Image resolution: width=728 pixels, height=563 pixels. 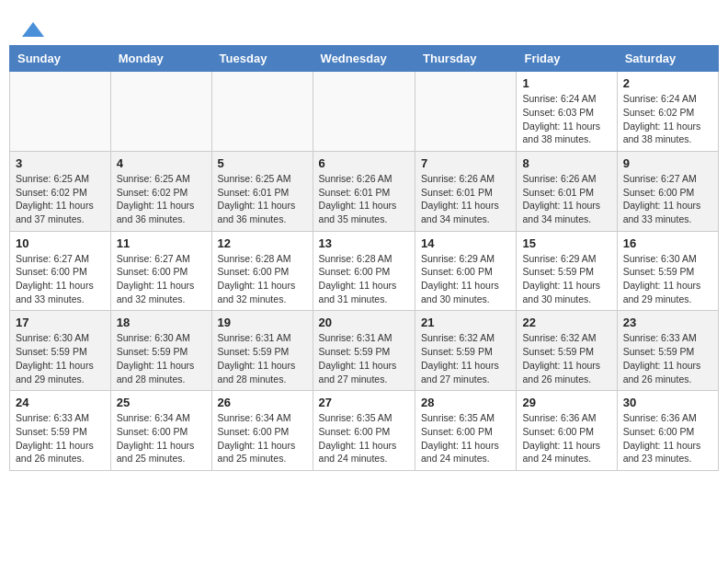 What do you see at coordinates (364, 403) in the screenshot?
I see `day-number: 27` at bounding box center [364, 403].